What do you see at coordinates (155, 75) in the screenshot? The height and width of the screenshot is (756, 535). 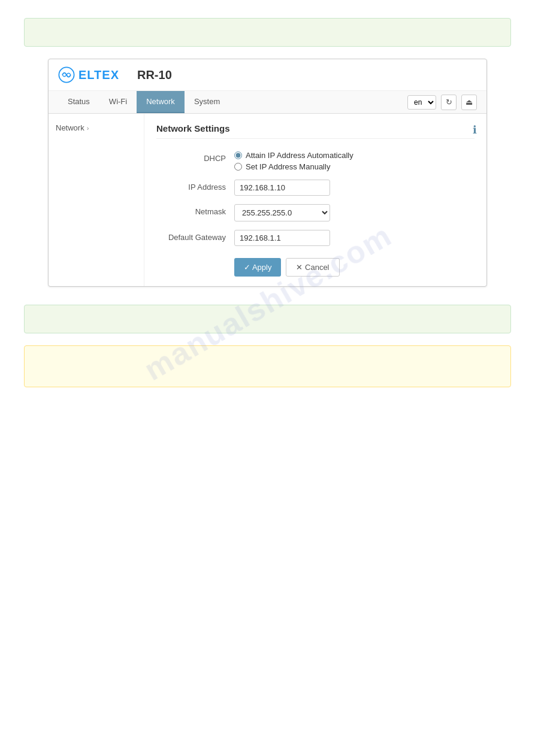 I see `device-model-label: RR-10` at bounding box center [155, 75].